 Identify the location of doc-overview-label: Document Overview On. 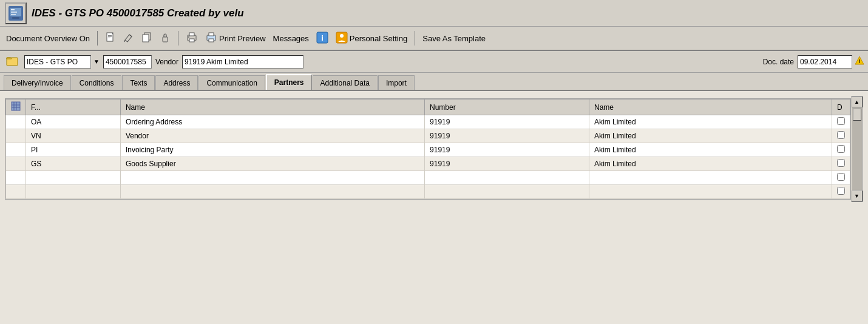
(48, 39).